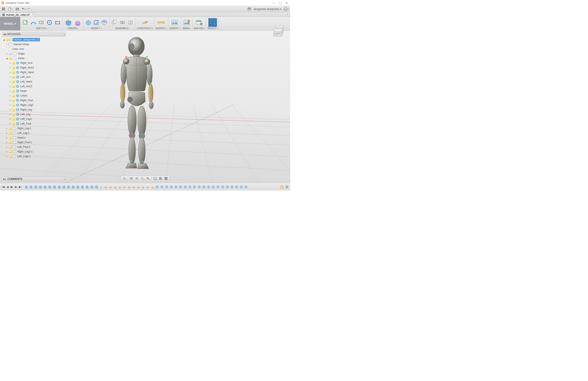 The height and width of the screenshot is (381, 588). I want to click on file-menu-button, so click(10, 9).